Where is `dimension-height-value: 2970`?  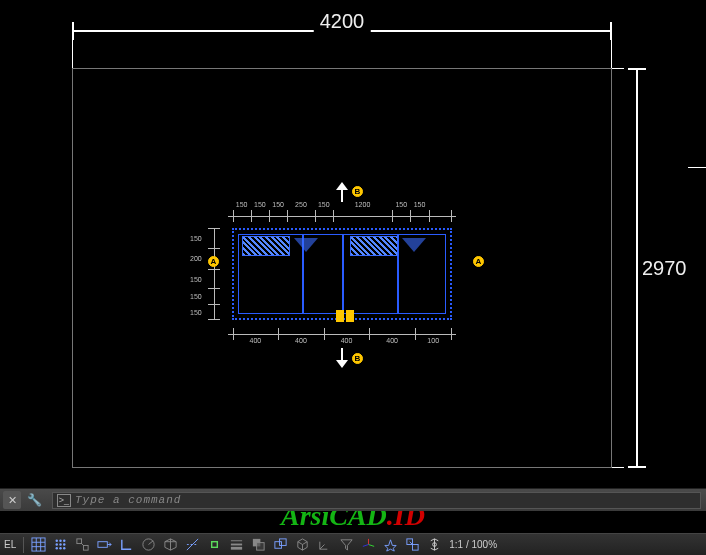 dimension-height-value: 2970 is located at coordinates (664, 268).